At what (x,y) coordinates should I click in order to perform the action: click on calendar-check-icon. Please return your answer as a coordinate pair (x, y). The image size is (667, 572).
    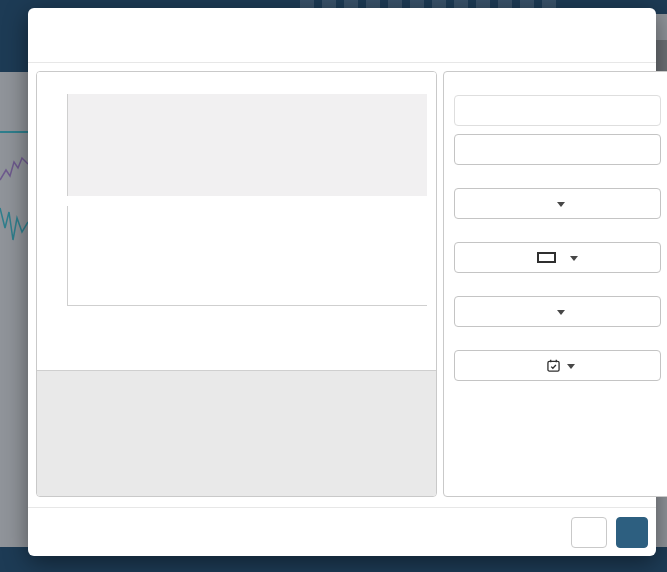
    Looking at the image, I should click on (554, 366).